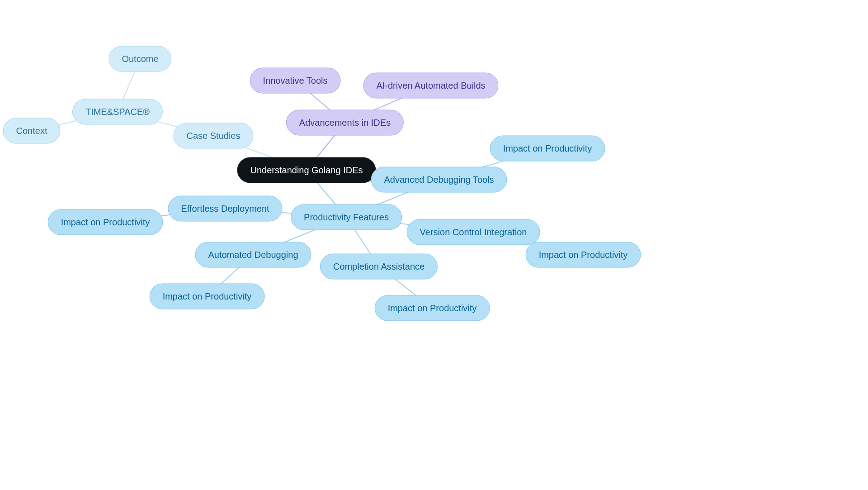 Image resolution: width=868 pixels, height=490 pixels. Describe the element at coordinates (379, 267) in the screenshot. I see `node-completion: Completion Assistance` at that location.